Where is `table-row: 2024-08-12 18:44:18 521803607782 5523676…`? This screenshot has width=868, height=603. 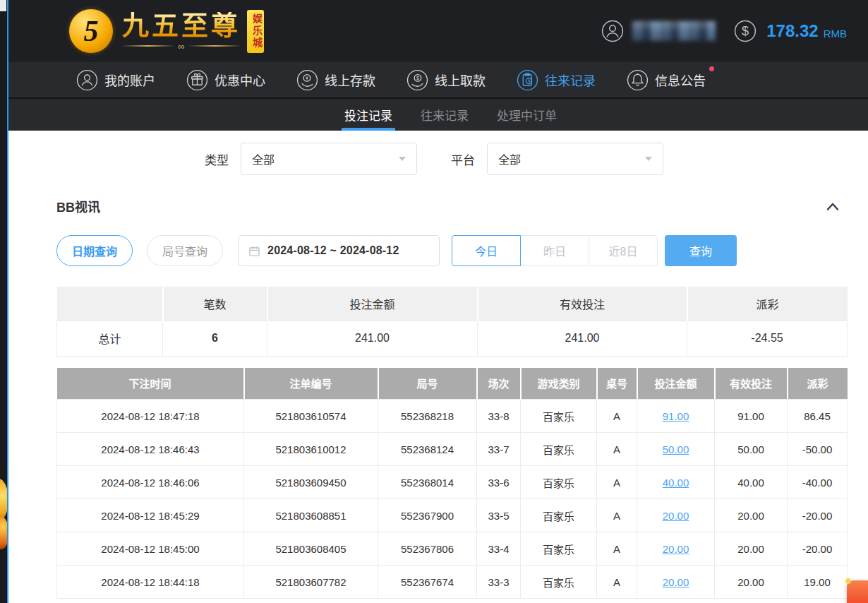
table-row: 2024-08-12 18:44:18 521803607782 5523676… is located at coordinates (452, 582).